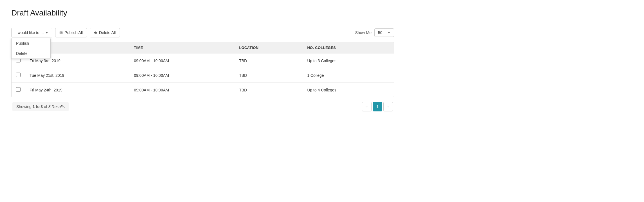 The height and width of the screenshot is (202, 644). Describe the element at coordinates (203, 107) in the screenshot. I see `footer: Showing 1 to 3 of 3 Results ← 1 →` at that location.